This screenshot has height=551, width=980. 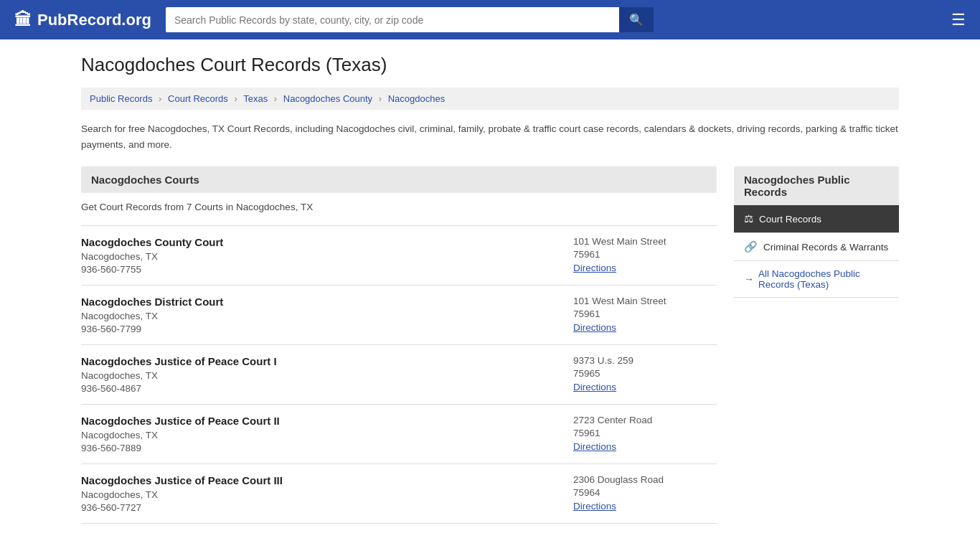 I want to click on court-zip: 75964, so click(x=645, y=492).